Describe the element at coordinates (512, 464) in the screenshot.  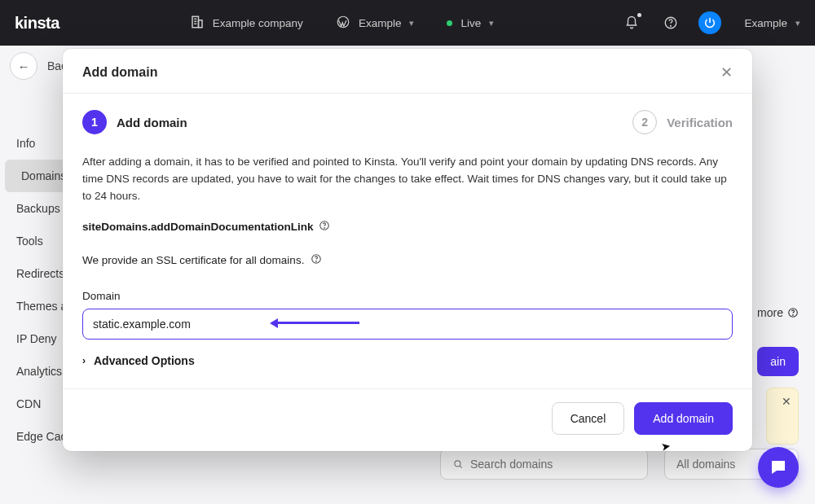
I see `search-placeholder: Search domains` at that location.